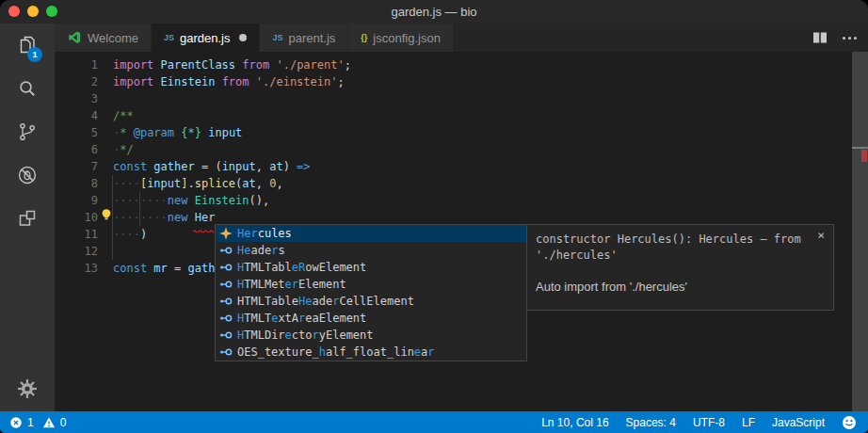  What do you see at coordinates (232, 65) in the screenshot?
I see `code-text: import ParentClass from './parent';` at bounding box center [232, 65].